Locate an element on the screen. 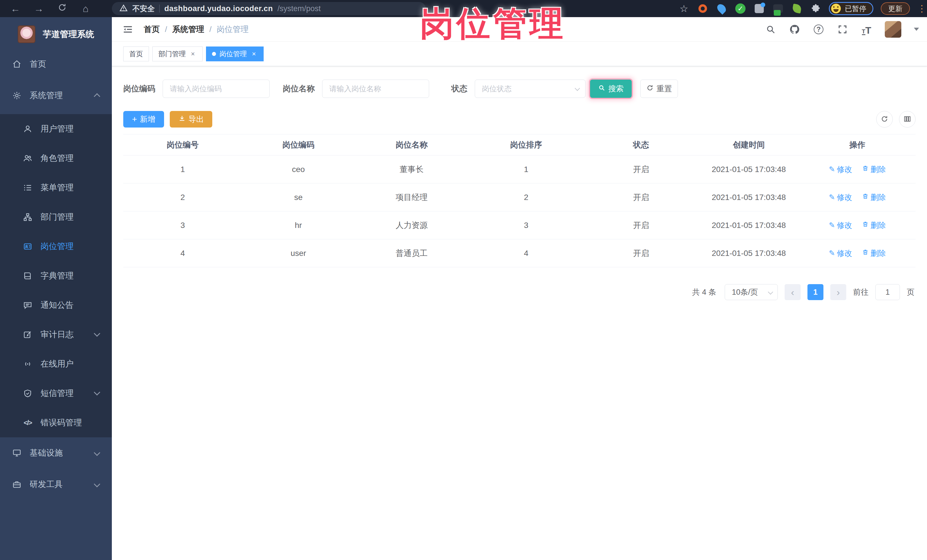 The width and height of the screenshot is (927, 560). column-settings-button is located at coordinates (907, 119).